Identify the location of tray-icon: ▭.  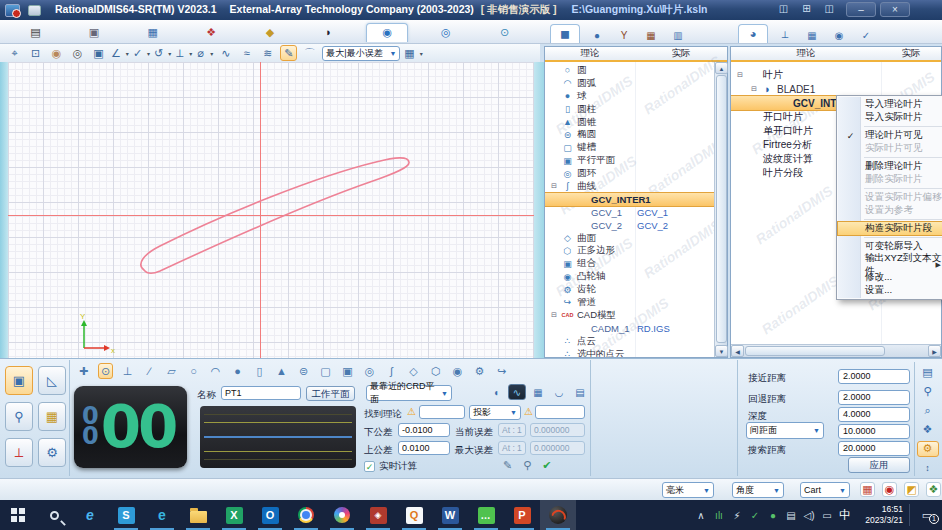
(827, 516).